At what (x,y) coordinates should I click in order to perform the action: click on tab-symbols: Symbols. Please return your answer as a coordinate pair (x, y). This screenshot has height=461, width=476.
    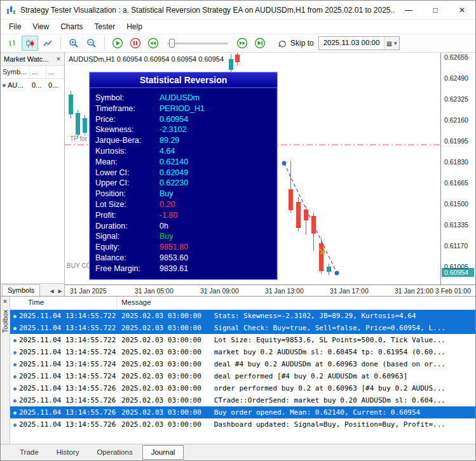
    Looking at the image, I should click on (21, 290).